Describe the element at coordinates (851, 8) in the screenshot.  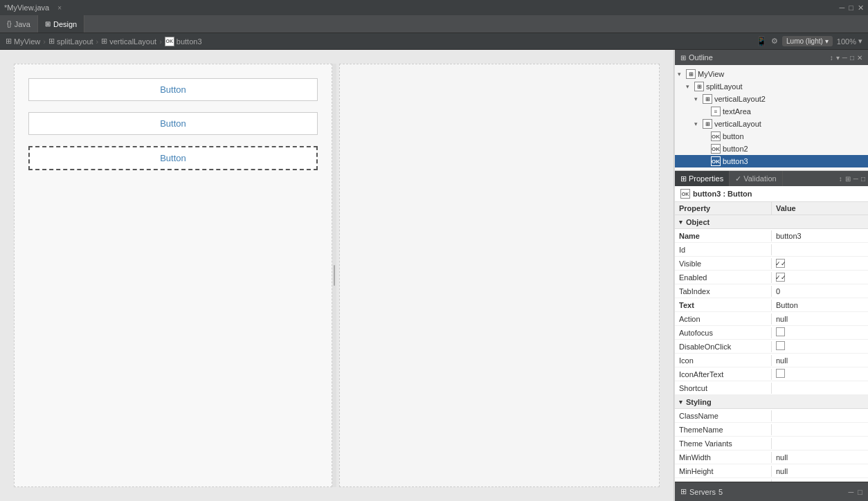
I see `maximize-icon: □` at that location.